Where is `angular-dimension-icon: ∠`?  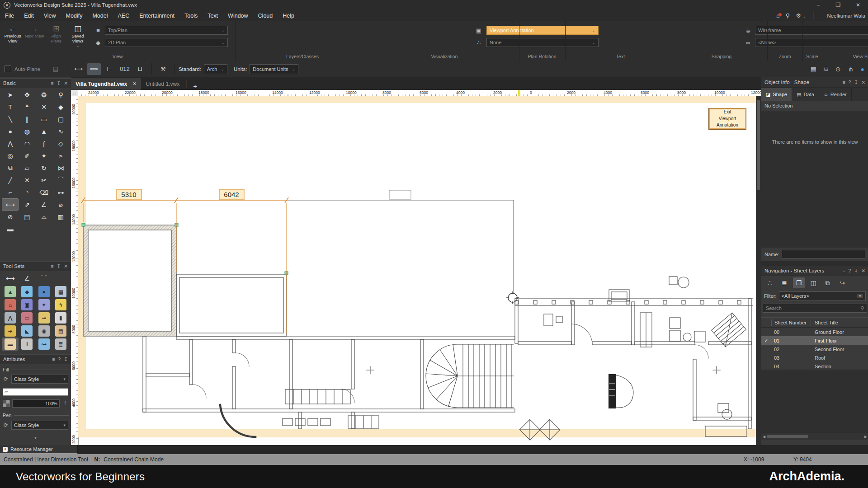 angular-dimension-icon: ∠ is located at coordinates (27, 278).